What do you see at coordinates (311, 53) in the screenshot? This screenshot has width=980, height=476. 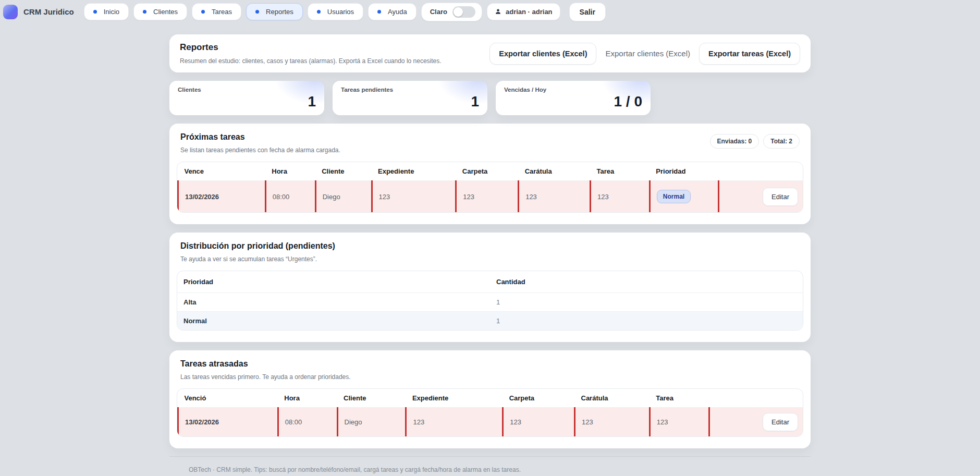 I see `reports-header-text: Reportes Resumen del estudio: clientes, …` at bounding box center [311, 53].